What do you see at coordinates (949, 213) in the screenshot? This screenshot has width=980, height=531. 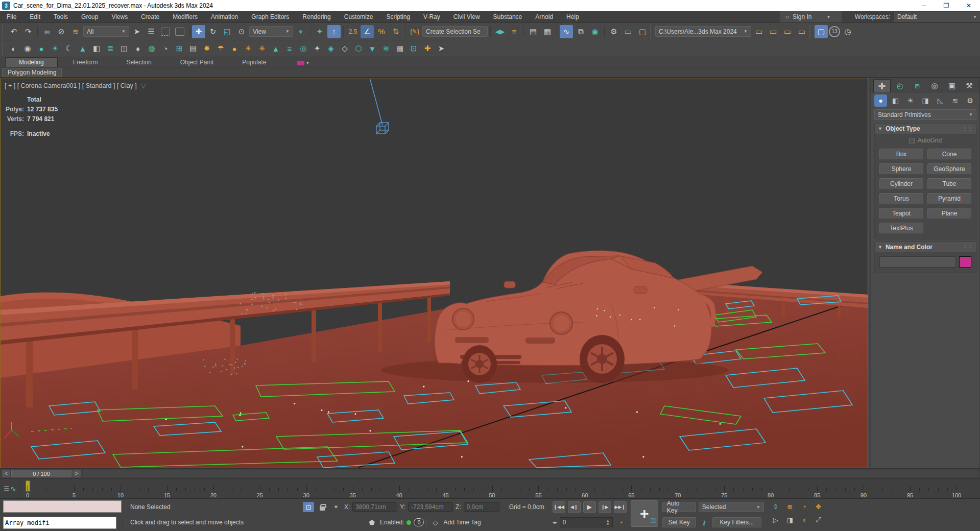 I see `object-type-button-plane: Plane` at bounding box center [949, 213].